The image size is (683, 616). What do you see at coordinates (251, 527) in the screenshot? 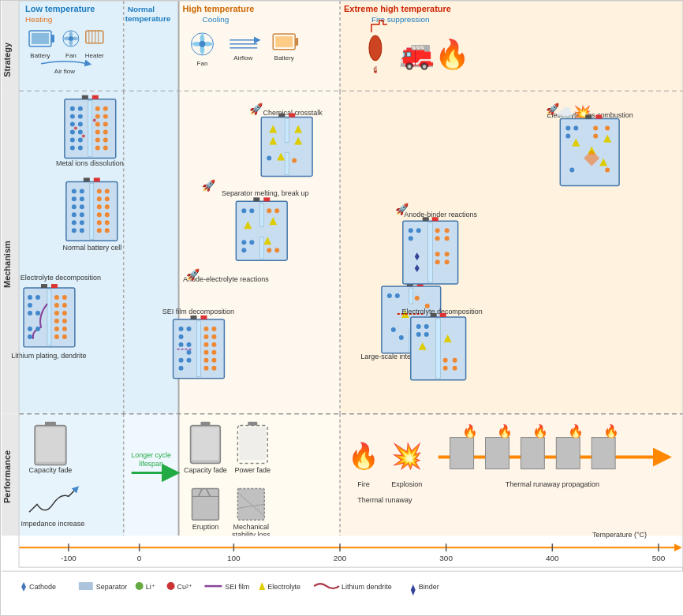
I see `label-mech-stability: Mechanical` at bounding box center [251, 527].